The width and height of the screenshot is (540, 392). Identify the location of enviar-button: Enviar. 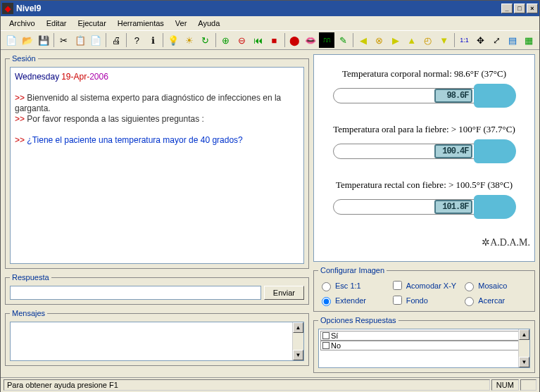
(284, 293).